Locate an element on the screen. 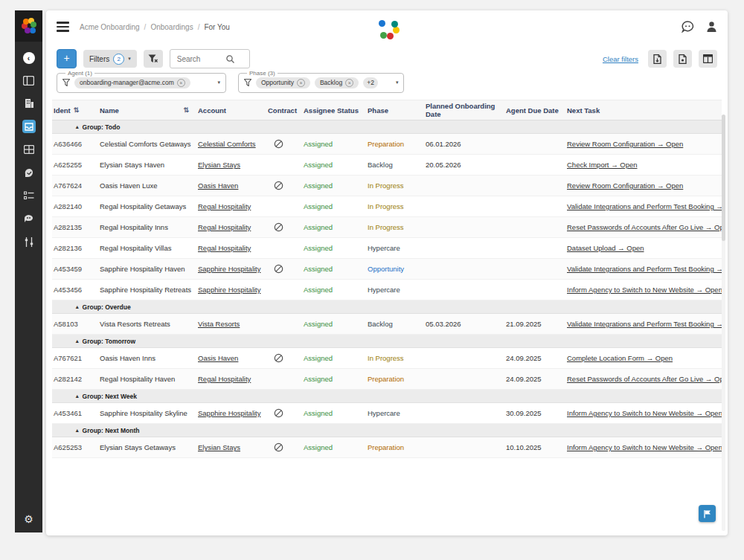  cell-phase: Backlog is located at coordinates (395, 165).